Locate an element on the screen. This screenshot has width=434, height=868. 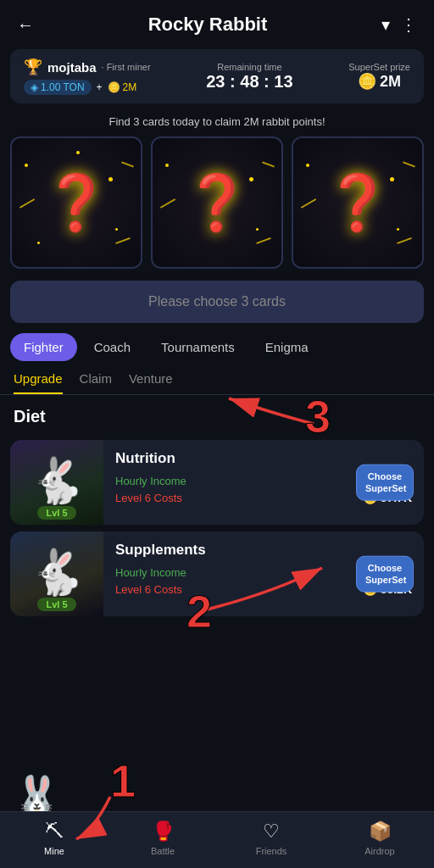
nutrition-image: 🐇 Lvl 5 is located at coordinates (57, 482).